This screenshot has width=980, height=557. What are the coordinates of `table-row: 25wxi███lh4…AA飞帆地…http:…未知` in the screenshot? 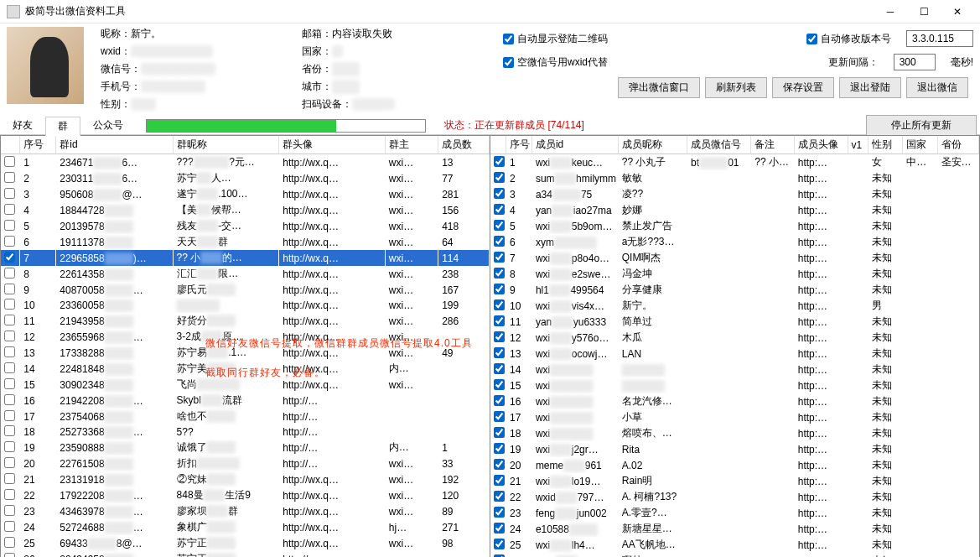 It's located at (734, 545).